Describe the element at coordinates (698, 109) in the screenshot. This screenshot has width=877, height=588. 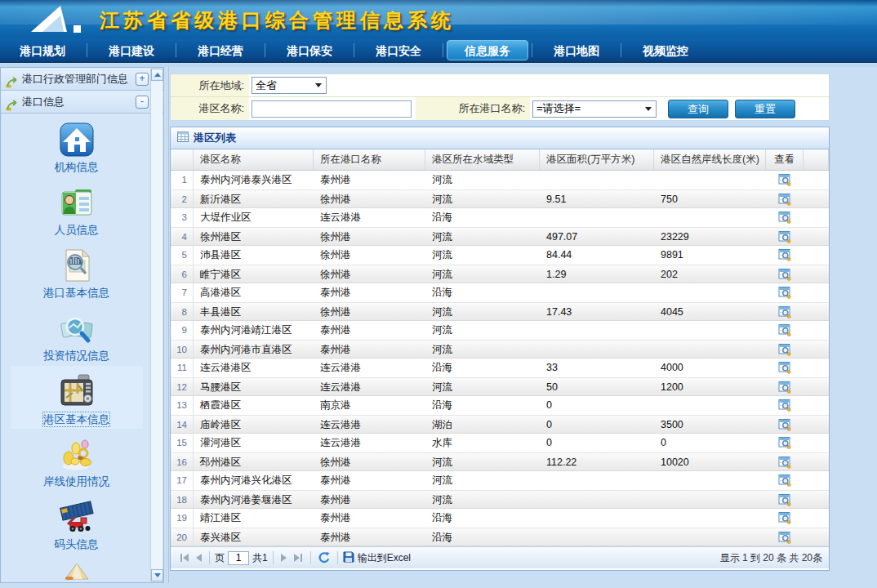
I see `query-button: 查询` at that location.